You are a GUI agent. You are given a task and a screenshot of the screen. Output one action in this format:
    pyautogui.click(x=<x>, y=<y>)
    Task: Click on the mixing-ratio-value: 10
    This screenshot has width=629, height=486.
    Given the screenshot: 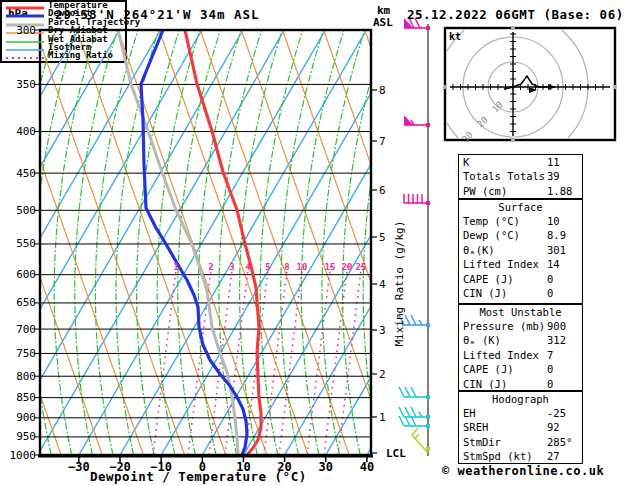 What is the action you would take?
    pyautogui.click(x=302, y=268)
    